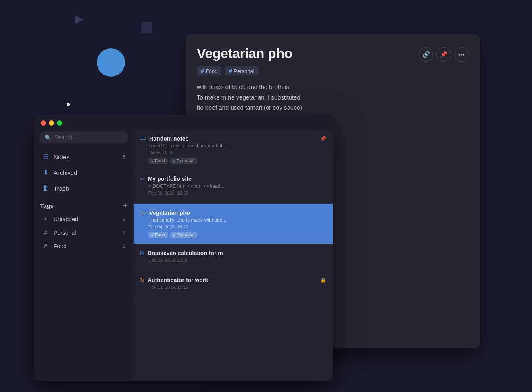  I want to click on note-item-header-auth: ↻ Authenticator for work 🔒, so click(233, 280).